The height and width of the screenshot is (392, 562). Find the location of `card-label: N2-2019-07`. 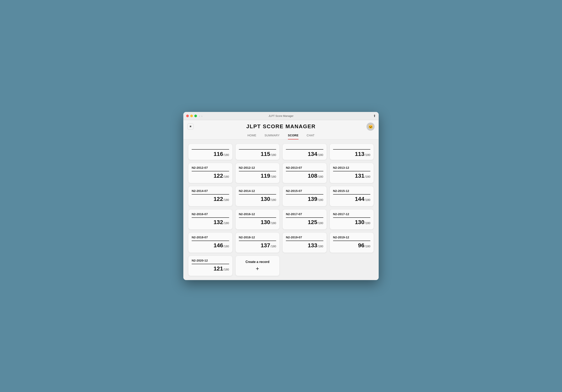

card-label: N2-2019-07 is located at coordinates (304, 237).